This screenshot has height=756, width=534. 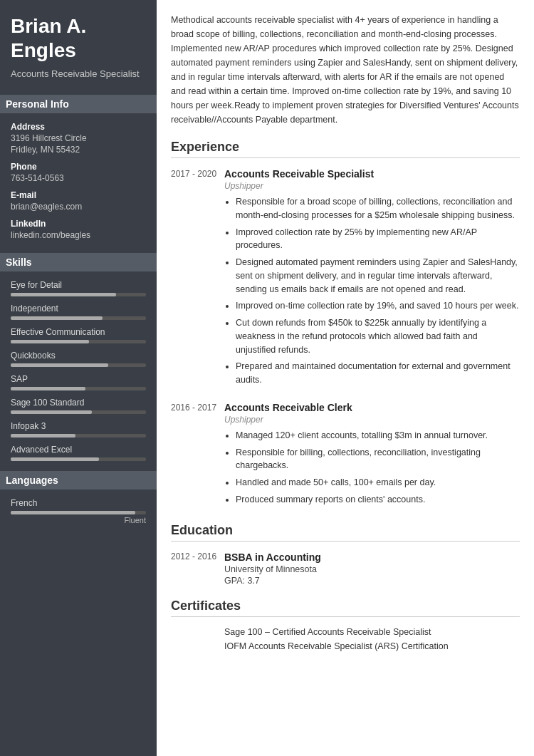 I want to click on edu-school: University of Minnesota, so click(x=372, y=569).